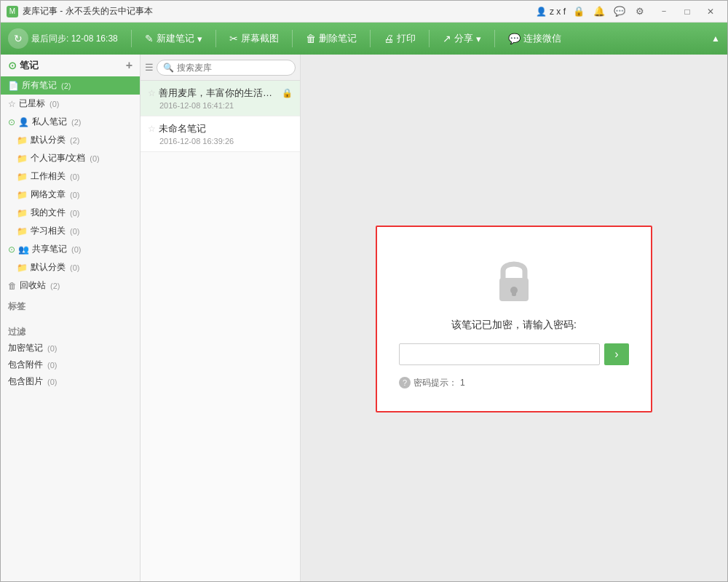  Describe the element at coordinates (711, 12) in the screenshot. I see `close-button: ✕` at that location.